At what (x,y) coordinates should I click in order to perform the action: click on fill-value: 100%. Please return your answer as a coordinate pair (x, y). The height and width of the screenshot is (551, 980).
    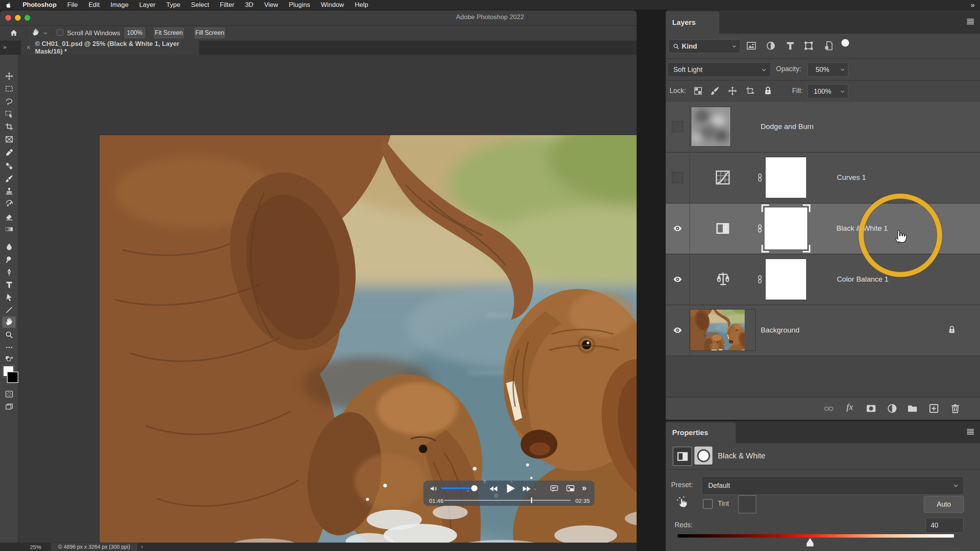
    Looking at the image, I should click on (822, 91).